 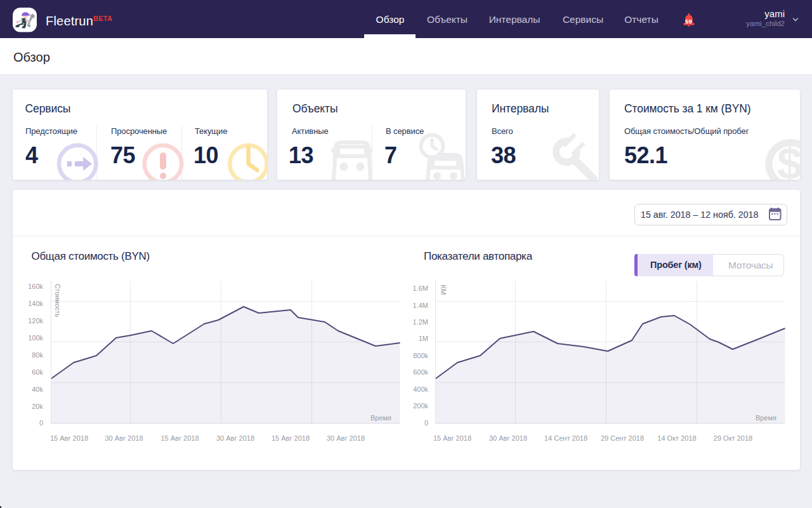 I want to click on svg-text: 29 Сент 2018, so click(x=622, y=438).